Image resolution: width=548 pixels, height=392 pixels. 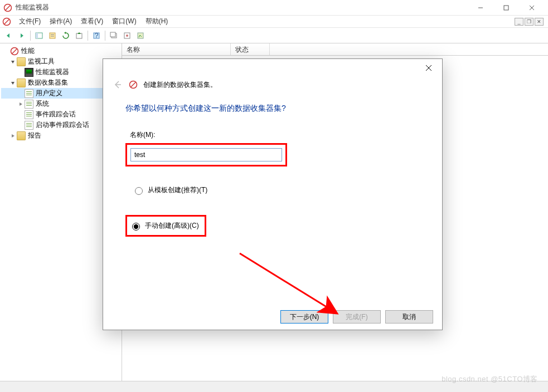 What do you see at coordinates (56, 115) in the screenshot?
I see `tree-label: 事件跟踪会话` at bounding box center [56, 115].